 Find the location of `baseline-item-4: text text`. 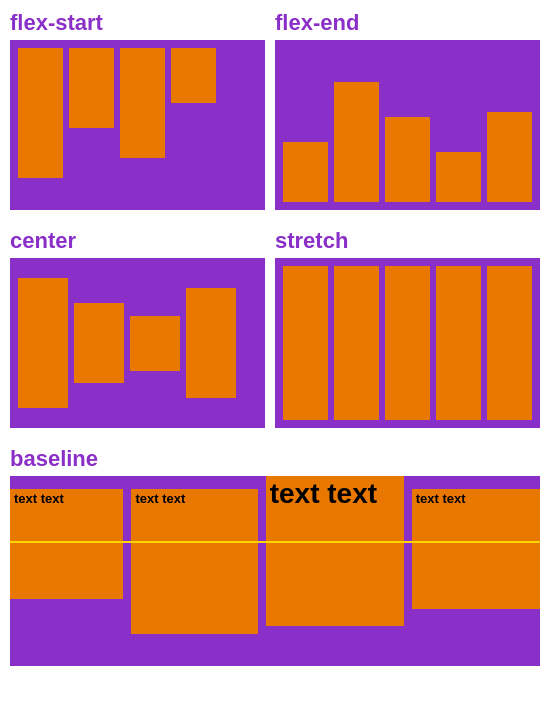

baseline-item-4: text text is located at coordinates (476, 549).